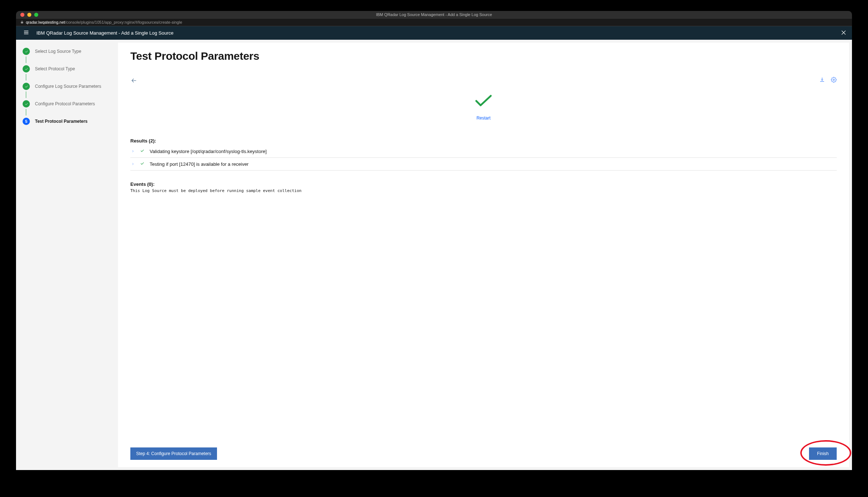 This screenshot has height=497, width=868. Describe the element at coordinates (23, 15) in the screenshot. I see `close-window-button` at that location.